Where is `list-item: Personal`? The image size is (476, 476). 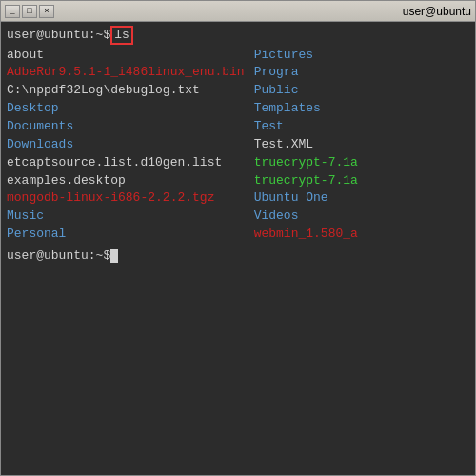
list-item: Personal is located at coordinates (126, 234).